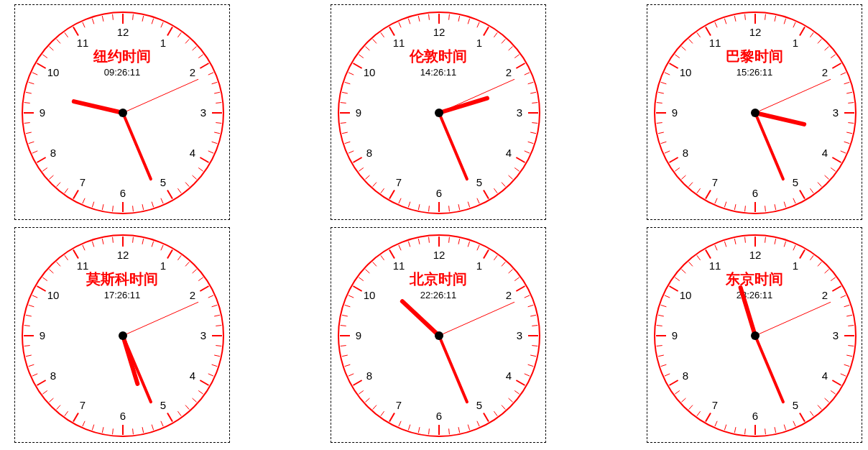  Describe the element at coordinates (755, 415) in the screenshot. I see `clock-numeral: 6` at that location.